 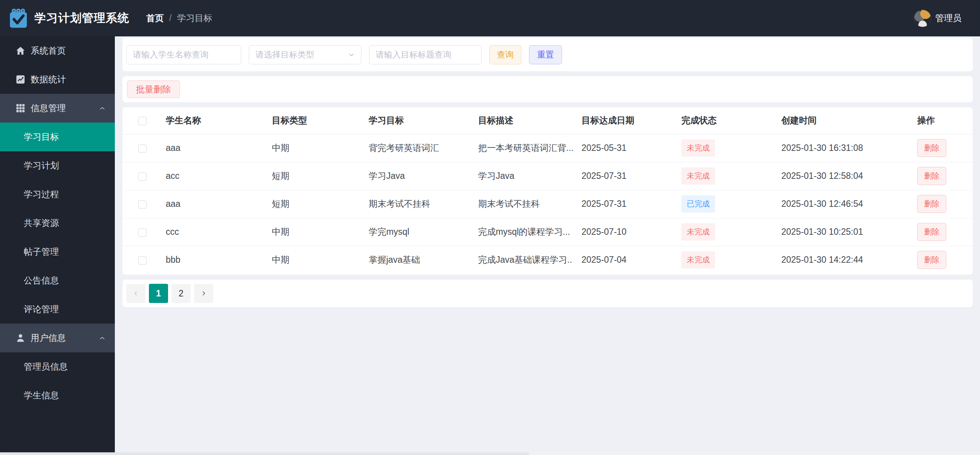 What do you see at coordinates (698, 204) in the screenshot?
I see `status-badge: 已完成` at bounding box center [698, 204].